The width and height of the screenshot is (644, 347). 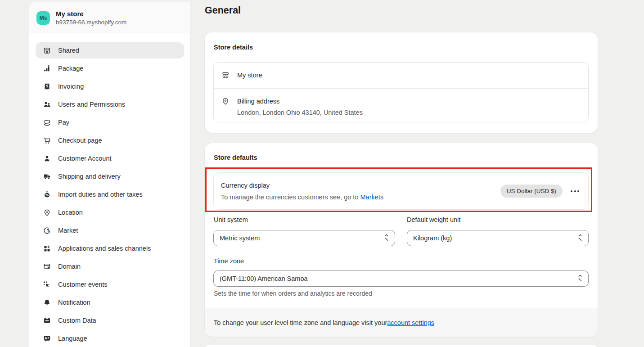 I want to click on sidebar-item-notification: Notification, so click(x=110, y=302).